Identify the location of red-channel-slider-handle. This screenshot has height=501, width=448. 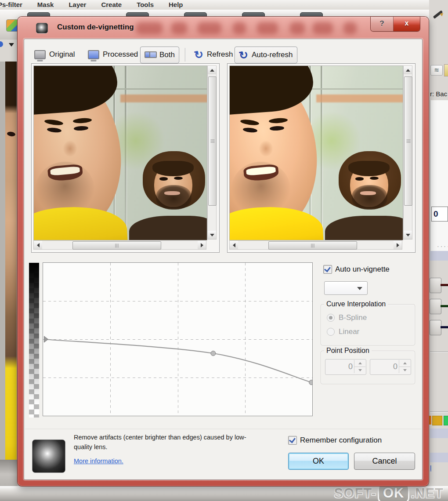
(436, 286).